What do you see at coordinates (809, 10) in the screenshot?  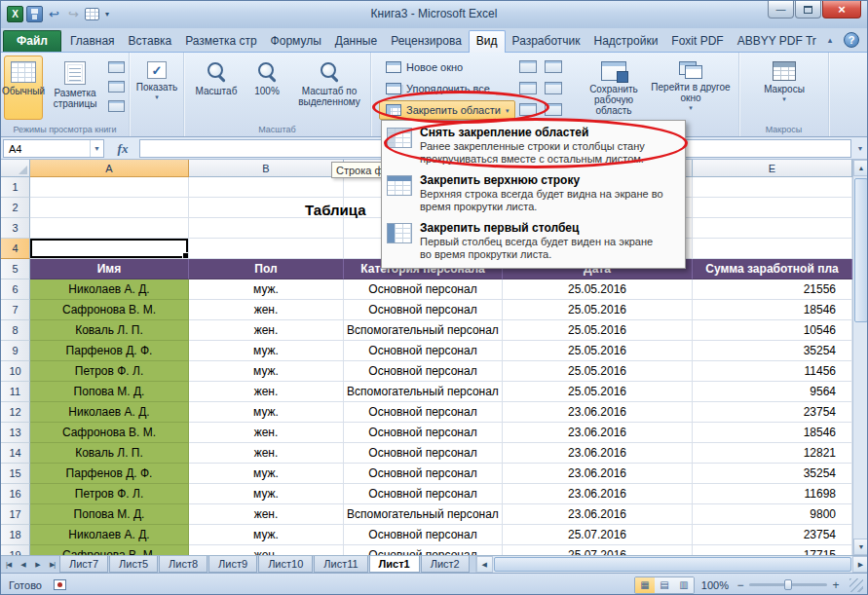 I see `maximize-button` at bounding box center [809, 10].